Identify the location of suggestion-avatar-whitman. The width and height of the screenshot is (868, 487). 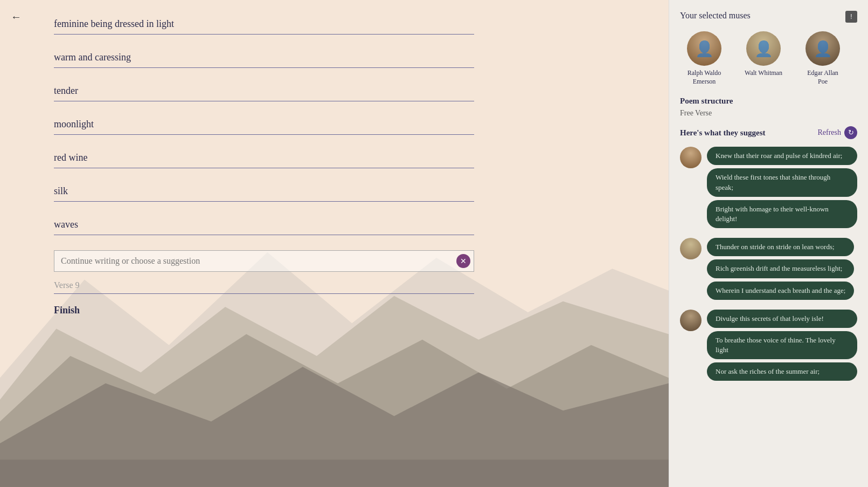
(691, 249).